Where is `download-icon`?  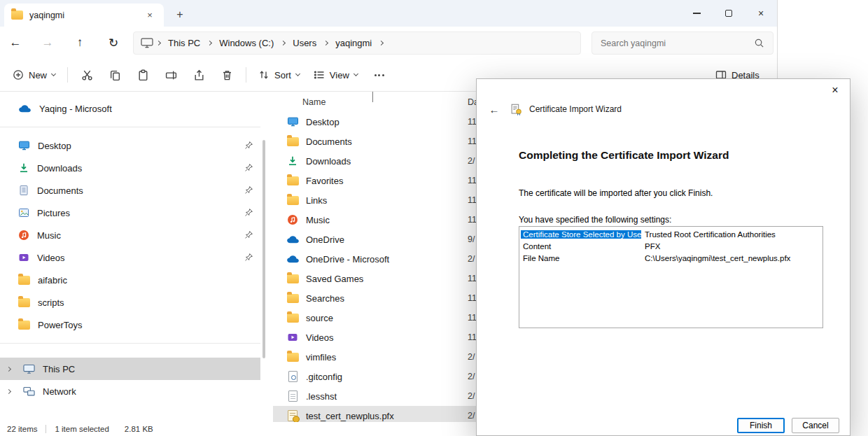 download-icon is located at coordinates (293, 161).